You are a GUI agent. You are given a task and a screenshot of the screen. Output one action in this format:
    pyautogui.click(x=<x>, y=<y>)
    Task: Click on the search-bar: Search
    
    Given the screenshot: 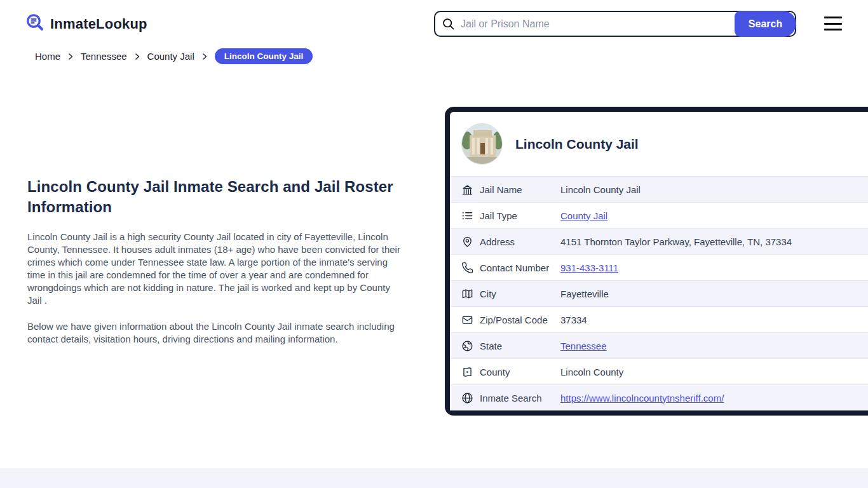 What is the action you would take?
    pyautogui.click(x=615, y=24)
    